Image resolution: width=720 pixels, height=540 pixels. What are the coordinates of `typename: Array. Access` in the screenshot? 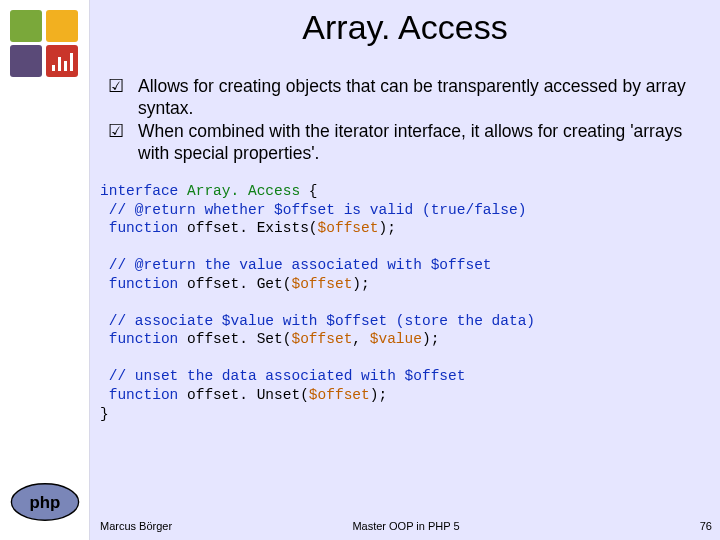 It's located at (248, 191).